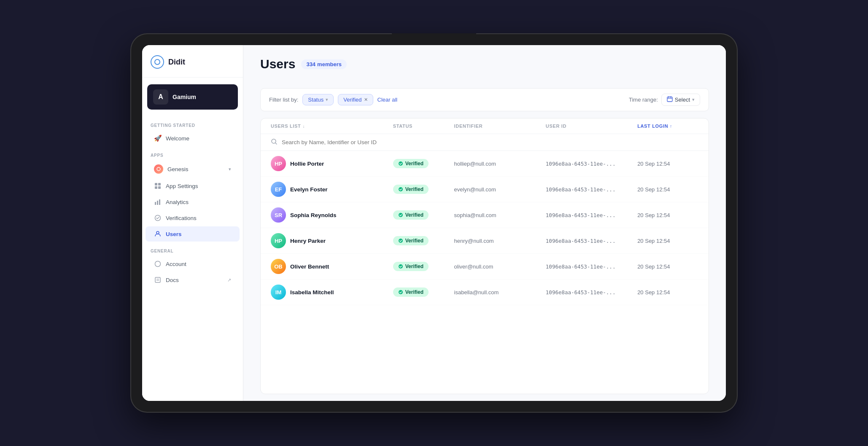 This screenshot has height=446, width=868. Describe the element at coordinates (670, 99) in the screenshot. I see `calendar-icon` at that location.